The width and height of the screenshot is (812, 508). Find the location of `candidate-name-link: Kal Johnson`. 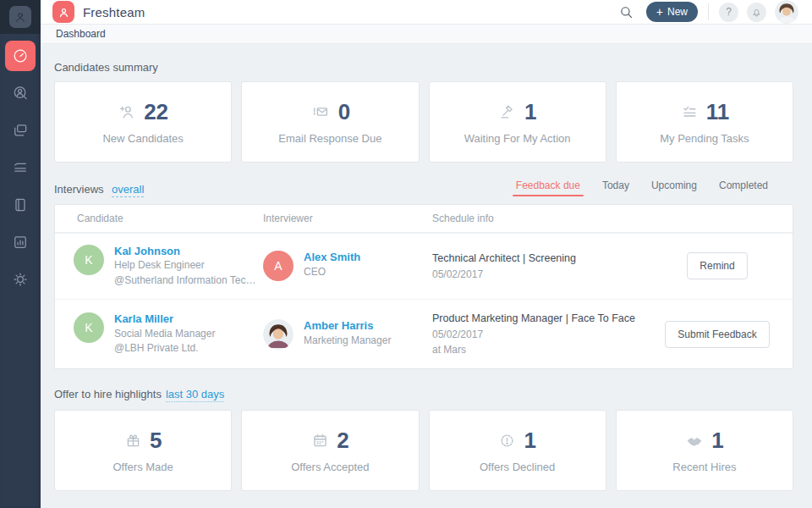

candidate-name-link: Kal Johnson is located at coordinates (185, 252).